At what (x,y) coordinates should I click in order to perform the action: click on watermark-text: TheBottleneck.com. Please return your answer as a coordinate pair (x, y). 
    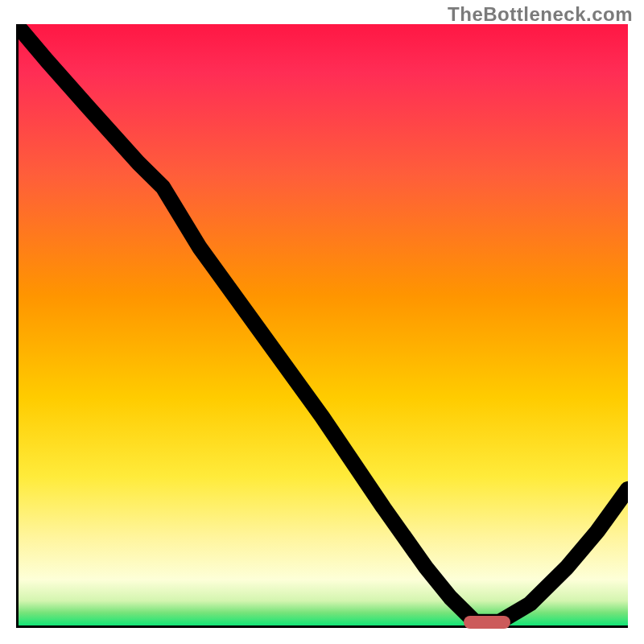
    Looking at the image, I should click on (540, 14).